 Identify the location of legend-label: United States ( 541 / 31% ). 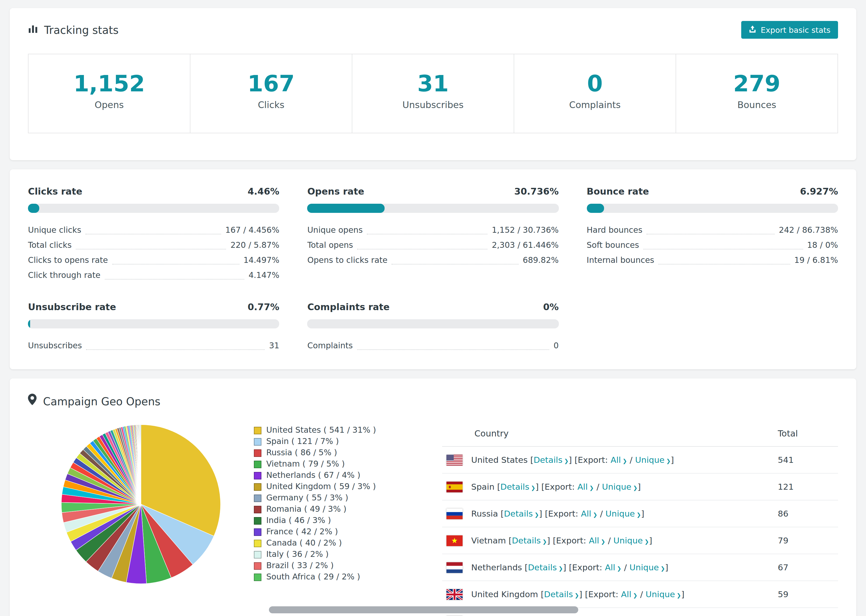
(321, 430).